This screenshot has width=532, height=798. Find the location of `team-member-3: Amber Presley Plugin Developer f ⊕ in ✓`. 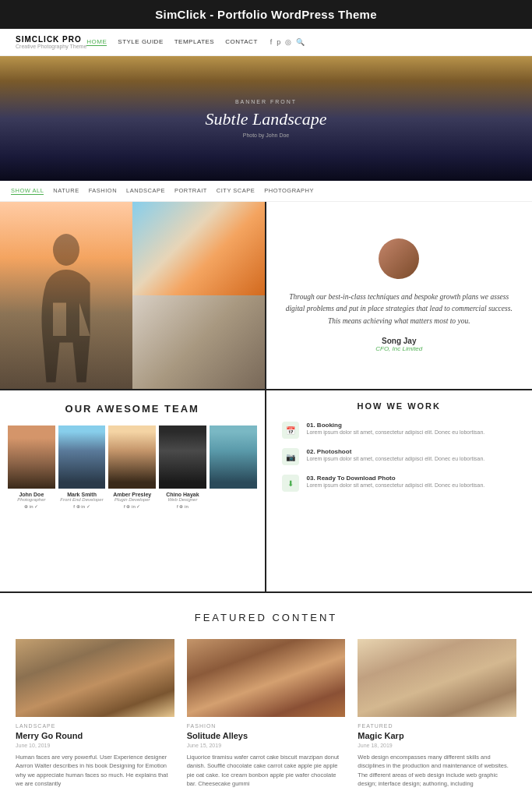

team-member-3: Amber Presley Plugin Developer f ⊕ in ✓ is located at coordinates (132, 468).